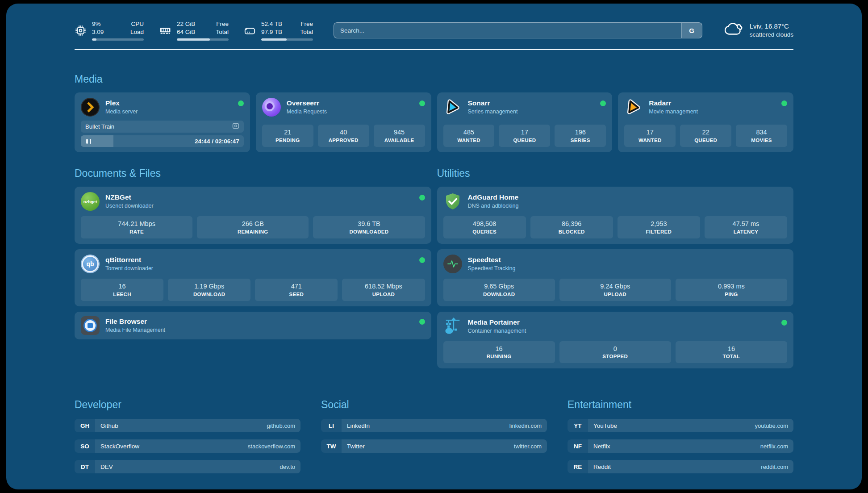 This screenshot has width=868, height=493. What do you see at coordinates (188, 439) in the screenshot?
I see `bookmark-group-developer: Developer GH Github github.com SO StackO…` at bounding box center [188, 439].